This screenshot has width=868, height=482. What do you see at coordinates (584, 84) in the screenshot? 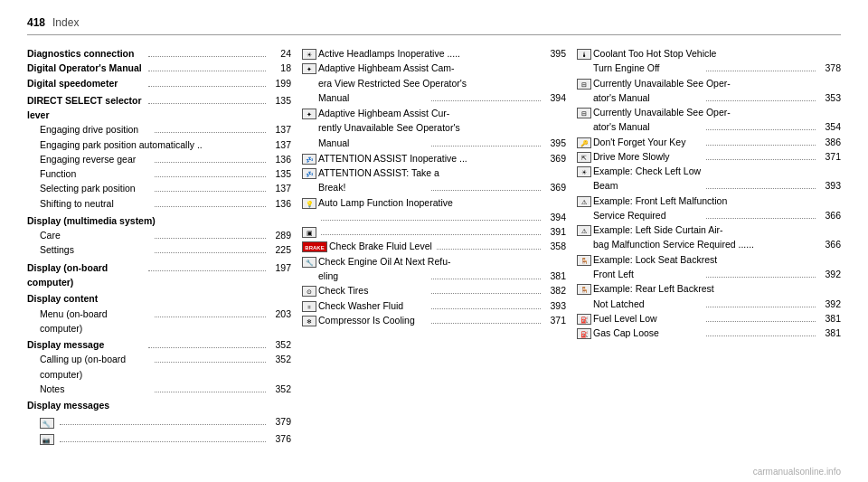
I see `unavail-icon: ⊟` at bounding box center [584, 84].